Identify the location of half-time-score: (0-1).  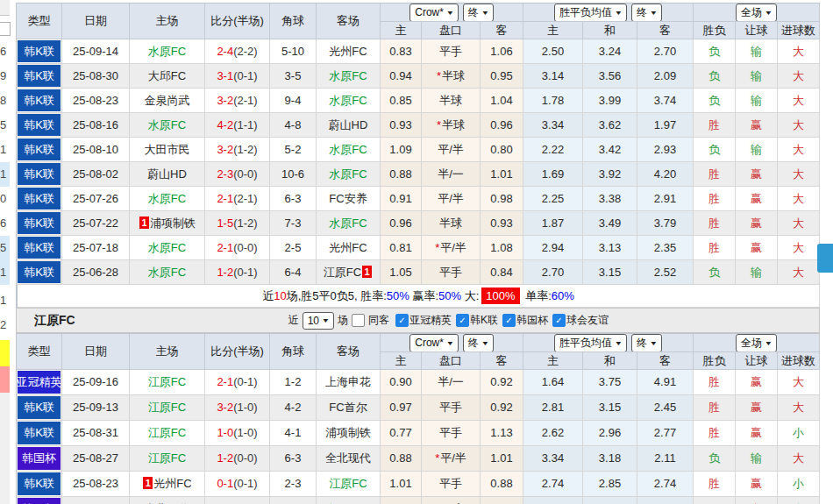
(246, 484).